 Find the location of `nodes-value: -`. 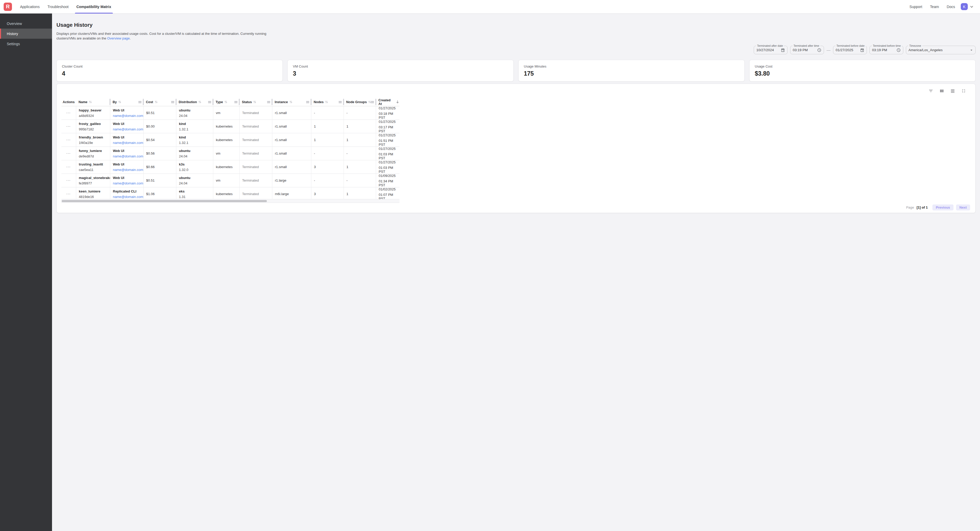

nodes-value: - is located at coordinates (329, 181).